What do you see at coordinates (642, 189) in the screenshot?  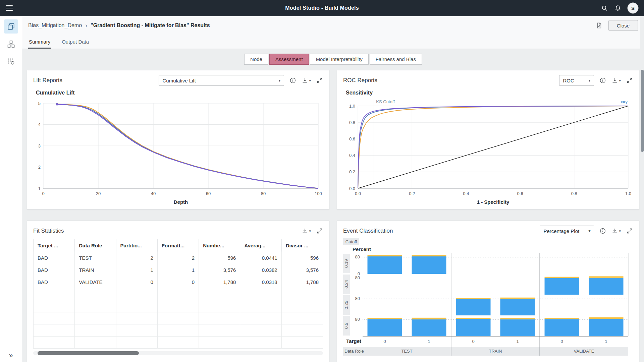 I see `page-scrollbar` at bounding box center [642, 189].